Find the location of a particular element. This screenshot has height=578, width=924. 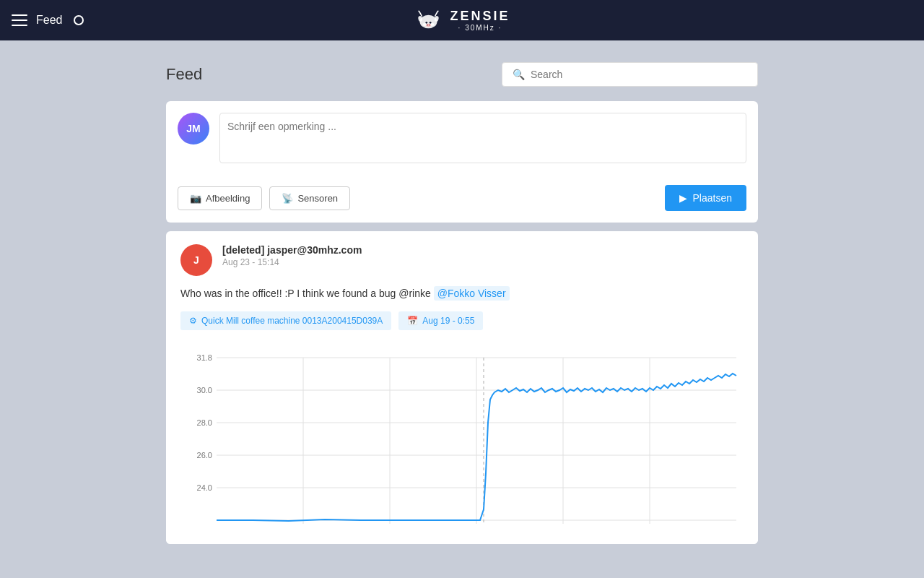

submit-button: ▶ Plaatsen is located at coordinates (706, 198).